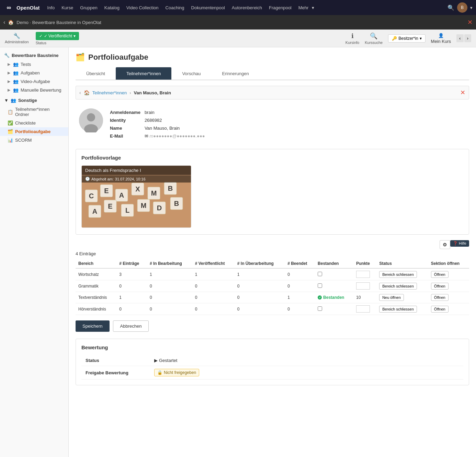  Describe the element at coordinates (170, 188) in the screenshot. I see `svg-text: B` at that location.